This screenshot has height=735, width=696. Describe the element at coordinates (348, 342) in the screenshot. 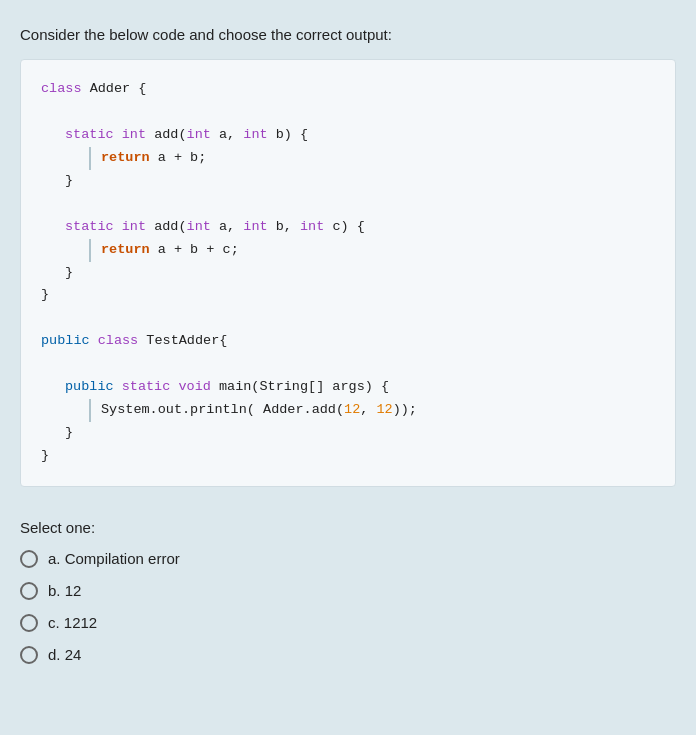

I see `code-line-l12: public class TestAdder{` at that location.